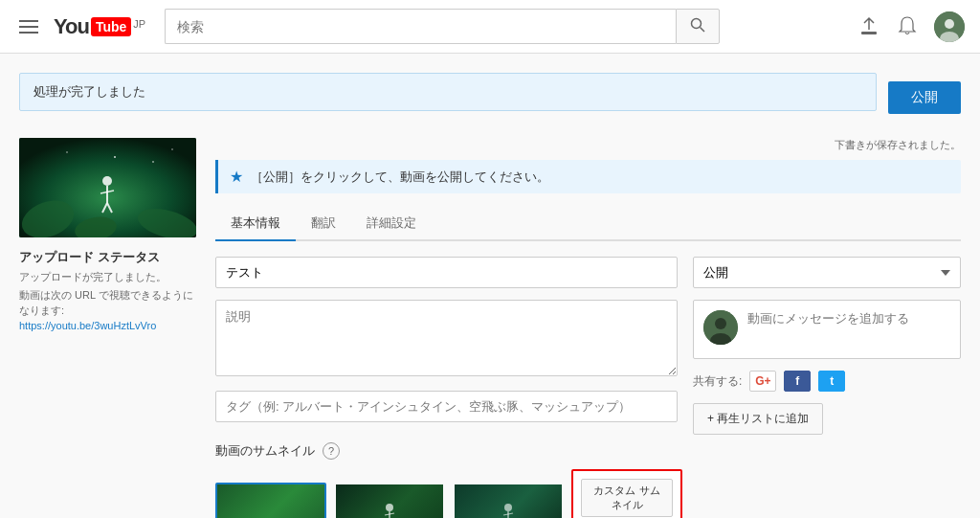 The image size is (980, 518). What do you see at coordinates (100, 27) in the screenshot?
I see `youtube-logo: You Tube JP` at bounding box center [100, 27].